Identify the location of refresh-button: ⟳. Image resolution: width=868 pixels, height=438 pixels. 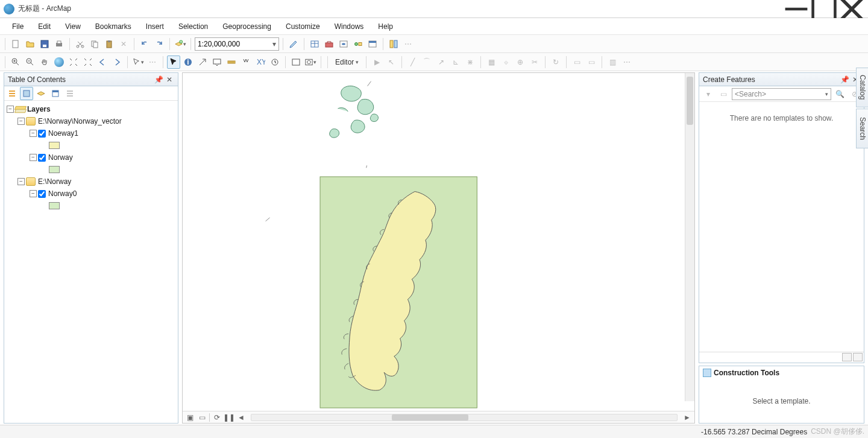
(217, 417).